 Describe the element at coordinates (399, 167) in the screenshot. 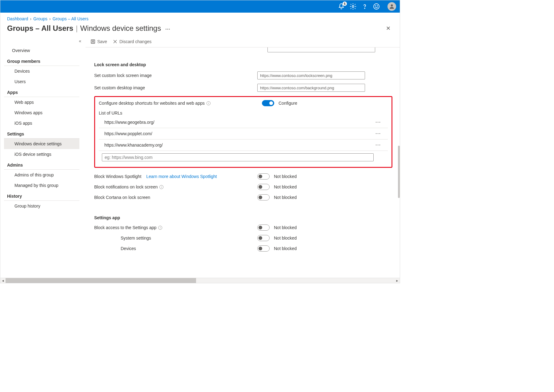

I see `vertical-scrollbar` at that location.